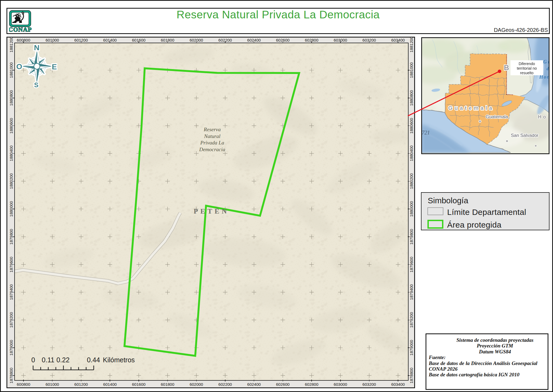 This screenshot has height=392, width=553. Describe the element at coordinates (527, 64) in the screenshot. I see `svg-text: Diferendo` at that location.